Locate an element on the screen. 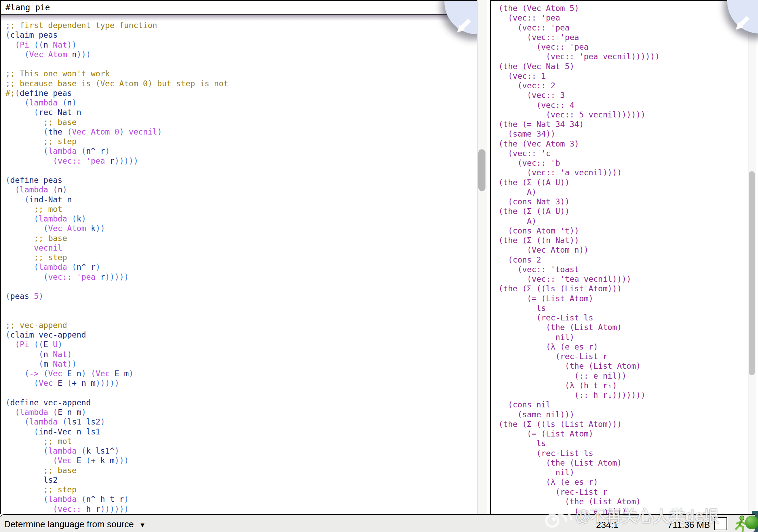 The height and width of the screenshot is (532, 758). repl-line: nil) is located at coordinates (579, 472).